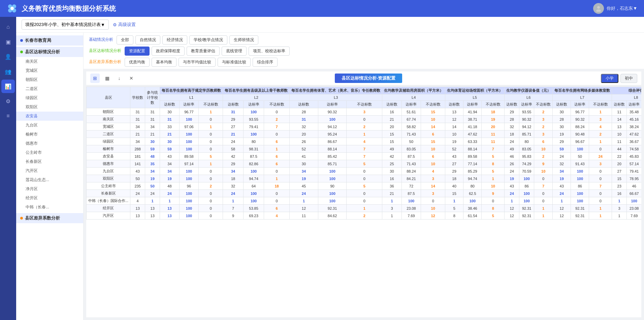 This screenshot has width=644, height=320. Describe the element at coordinates (101, 40) in the screenshot. I see `tab-group-label-1: 基础情况分析` at that location.